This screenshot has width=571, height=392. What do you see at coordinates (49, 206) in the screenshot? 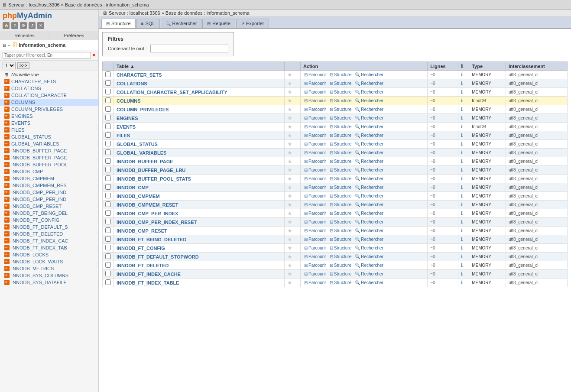
I see `sidebar-item: ⇒INNODB_CMP_RESET` at bounding box center [49, 206].